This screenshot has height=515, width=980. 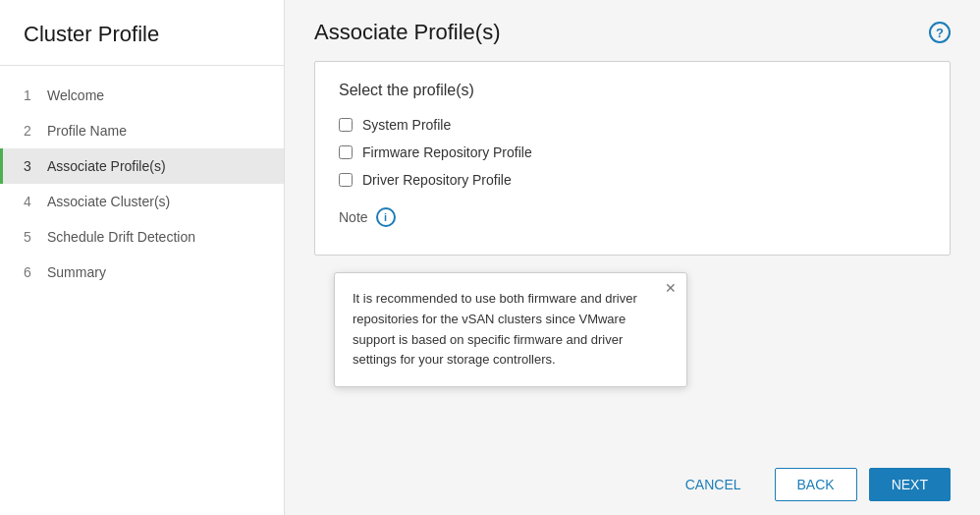 What do you see at coordinates (632, 217) in the screenshot?
I see `note-row: Note i` at bounding box center [632, 217].